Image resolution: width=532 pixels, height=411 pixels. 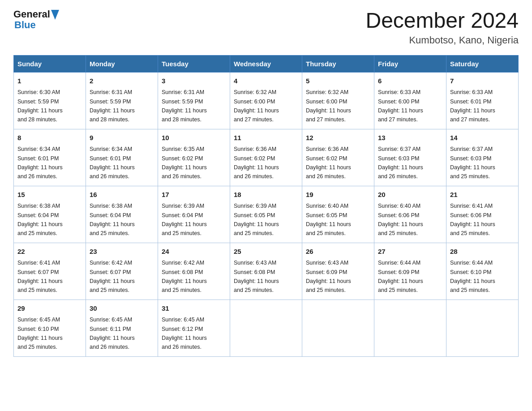 I want to click on day-number: 3, so click(x=194, y=81).